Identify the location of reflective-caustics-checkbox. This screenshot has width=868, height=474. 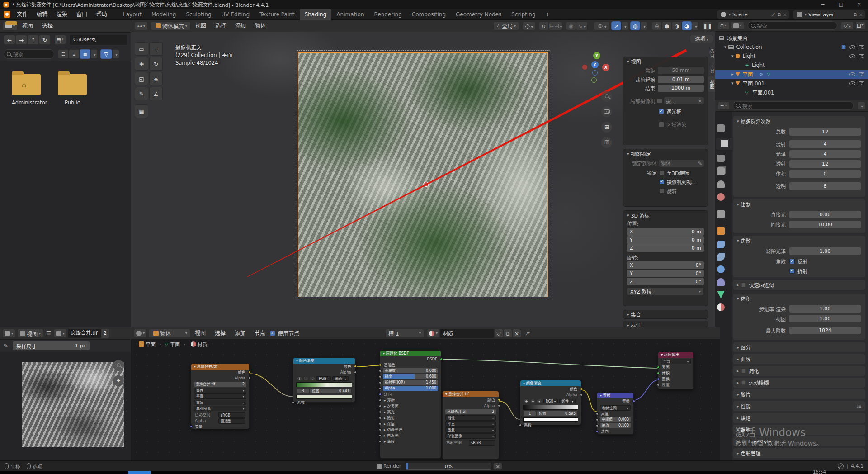
(792, 261).